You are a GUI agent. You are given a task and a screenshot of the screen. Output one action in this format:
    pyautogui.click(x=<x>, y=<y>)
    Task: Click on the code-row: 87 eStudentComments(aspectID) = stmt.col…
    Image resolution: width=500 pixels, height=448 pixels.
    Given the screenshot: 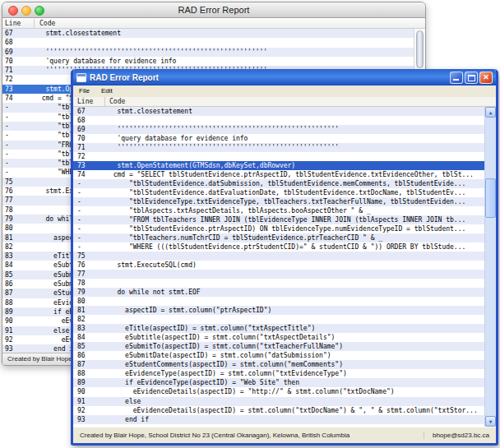 What is the action you would take?
    pyautogui.click(x=279, y=365)
    